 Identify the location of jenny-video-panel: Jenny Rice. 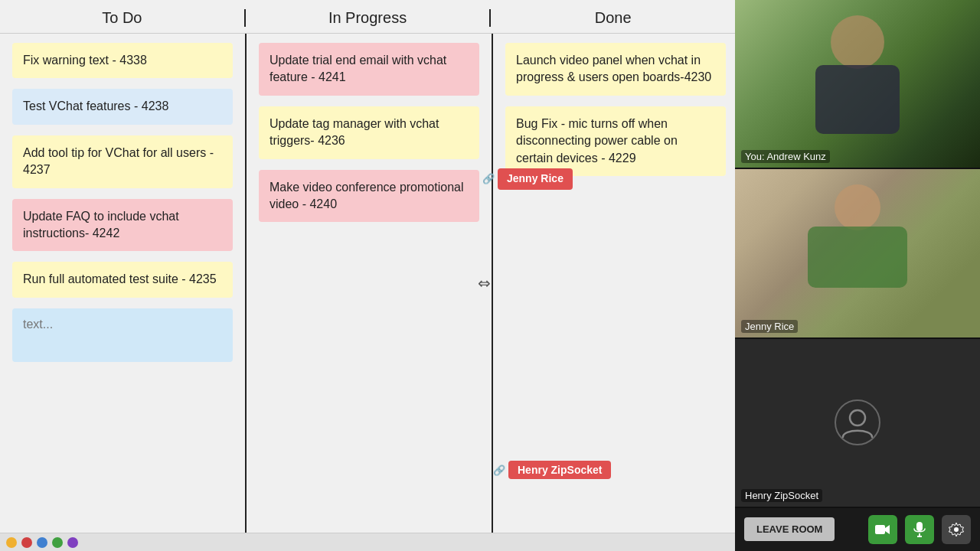
(858, 254).